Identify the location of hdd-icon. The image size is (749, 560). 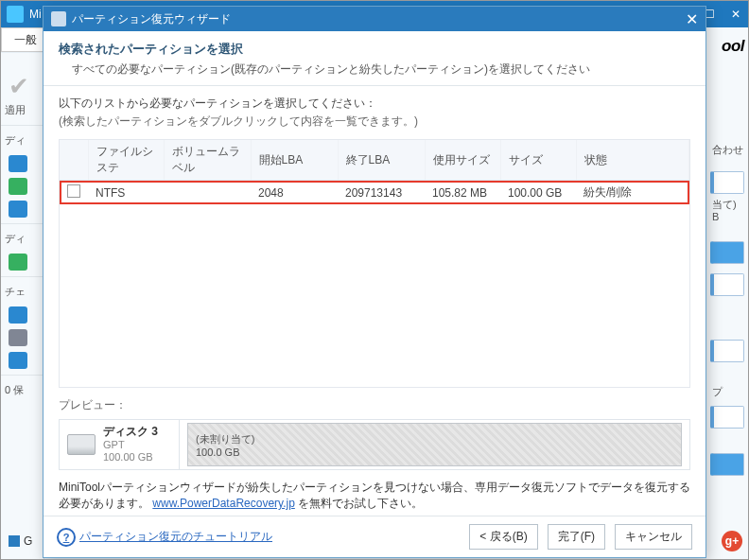
(81, 445).